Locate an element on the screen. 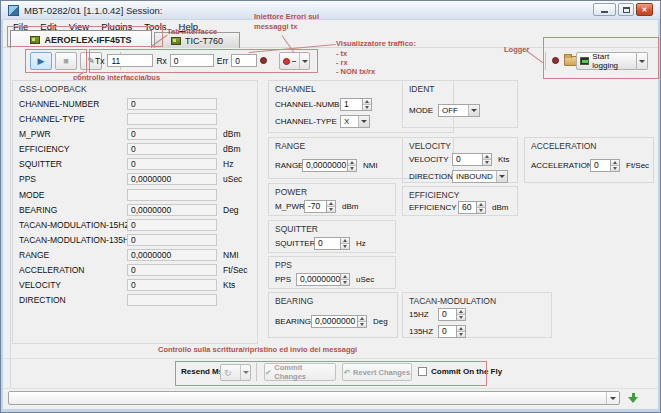 This screenshot has height=413, width=661. group-ident: IDENT MODE OFF is located at coordinates (460, 104).